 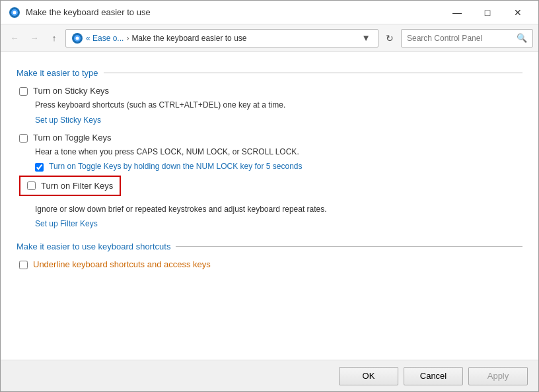 I want to click on section1-header: Make it easier to type, so click(x=270, y=73).